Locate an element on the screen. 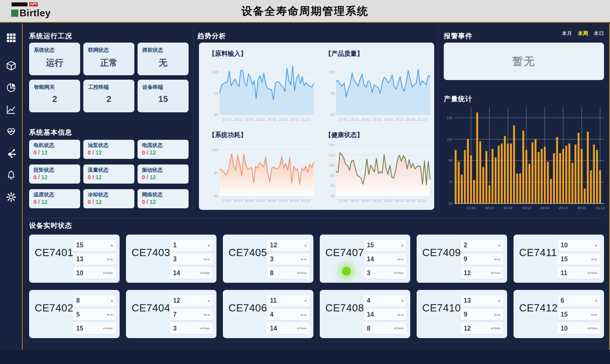 The width and height of the screenshot is (610, 364). device-value-row: 15 N·m is located at coordinates (579, 260).